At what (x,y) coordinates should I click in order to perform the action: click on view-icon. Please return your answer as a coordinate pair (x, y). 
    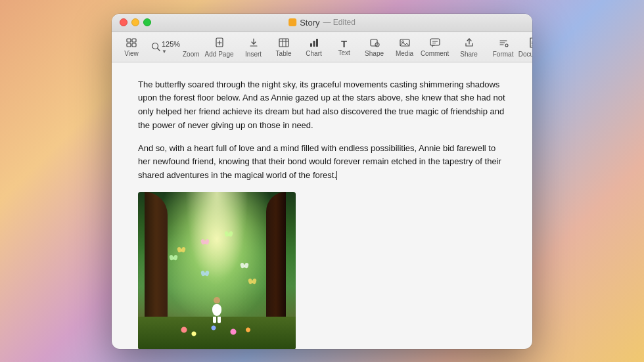
    Looking at the image, I should click on (131, 43).